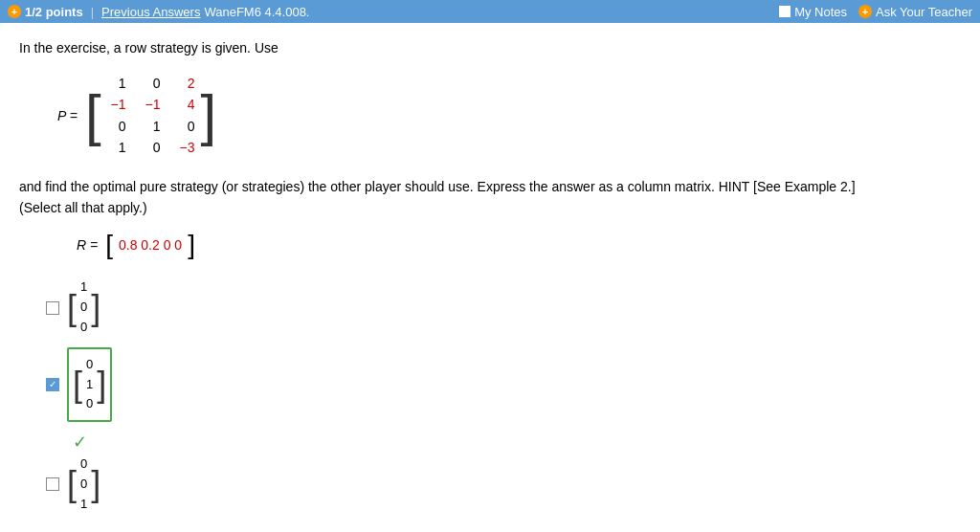  What do you see at coordinates (490, 187) in the screenshot?
I see `desc-line1: and find the optimal pure strategy (or s…` at bounding box center [490, 187].